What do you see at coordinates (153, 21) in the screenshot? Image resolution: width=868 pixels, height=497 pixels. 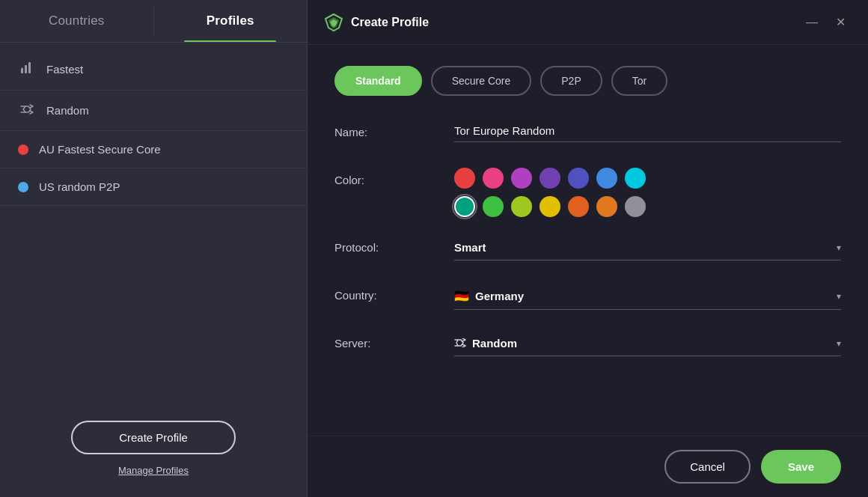 I see `main-tabs: Countries Profiles` at bounding box center [153, 21].